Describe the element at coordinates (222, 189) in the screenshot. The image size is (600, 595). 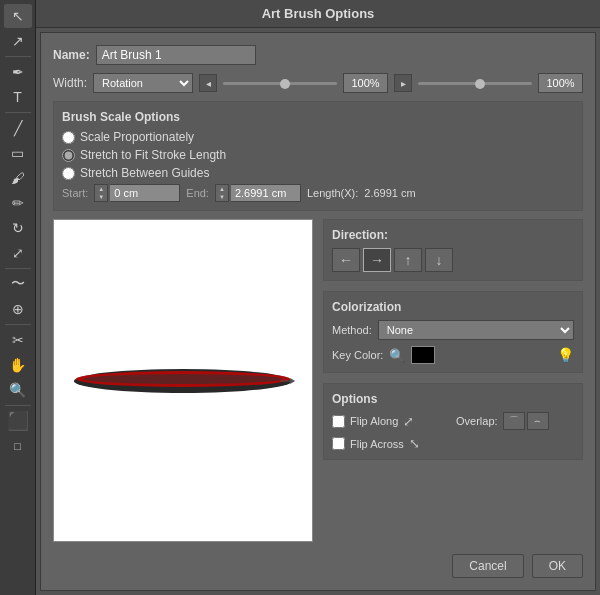
I see `end-up: ▲` at that location.